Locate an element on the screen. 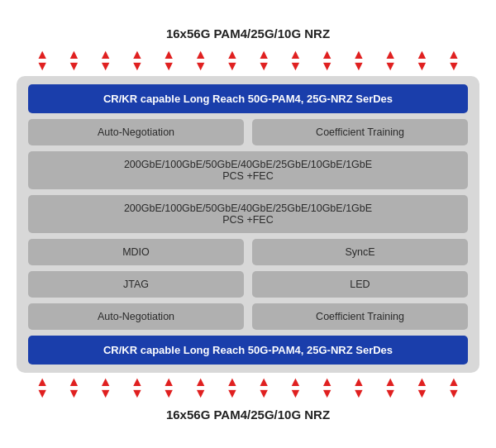  jtag-box: JTAG is located at coordinates (136, 284).